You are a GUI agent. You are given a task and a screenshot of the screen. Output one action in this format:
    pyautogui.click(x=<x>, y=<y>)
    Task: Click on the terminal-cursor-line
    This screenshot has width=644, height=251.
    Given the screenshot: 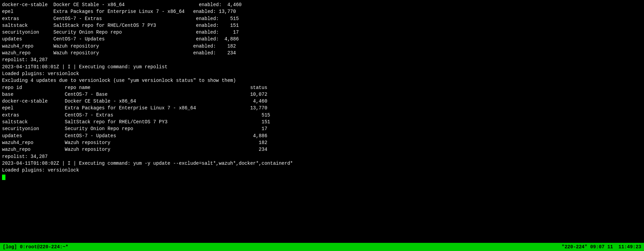 What is the action you would take?
    pyautogui.click(x=322, y=177)
    